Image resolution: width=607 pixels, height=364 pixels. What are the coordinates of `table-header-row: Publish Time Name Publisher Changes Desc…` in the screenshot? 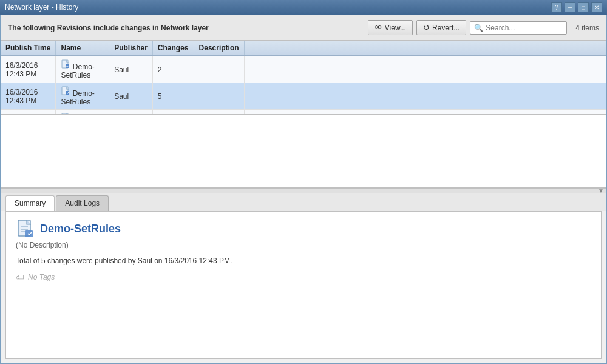 It's located at (304, 49).